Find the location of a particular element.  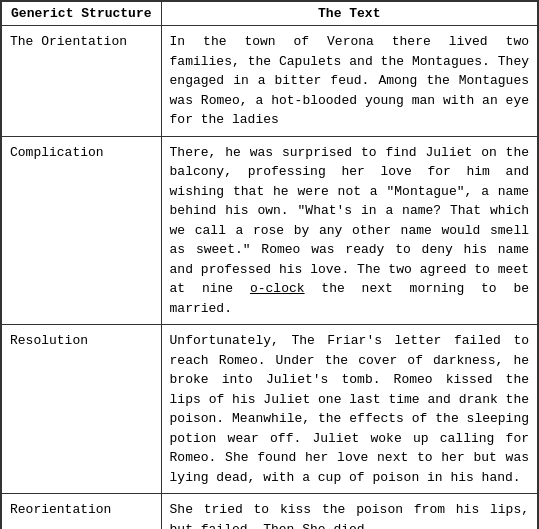

structure-label-resolution: Resolution is located at coordinates (82, 410).